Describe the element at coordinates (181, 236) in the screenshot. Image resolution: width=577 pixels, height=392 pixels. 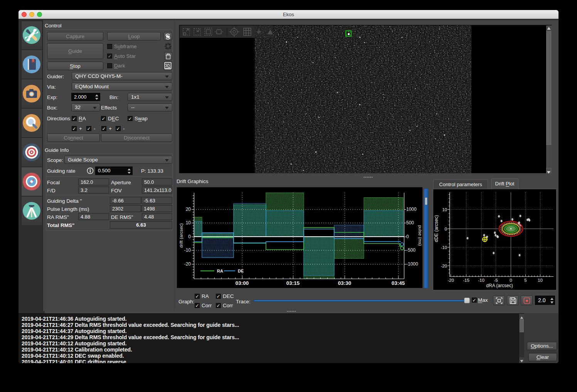
I see `svg-text: drift (arcsec)` at that location.